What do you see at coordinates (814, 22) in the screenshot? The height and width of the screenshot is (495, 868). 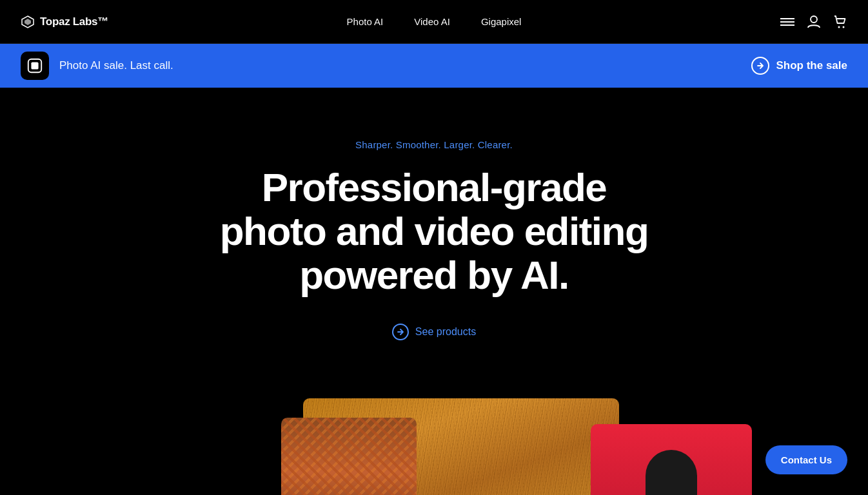 I see `user-account-button` at bounding box center [814, 22].